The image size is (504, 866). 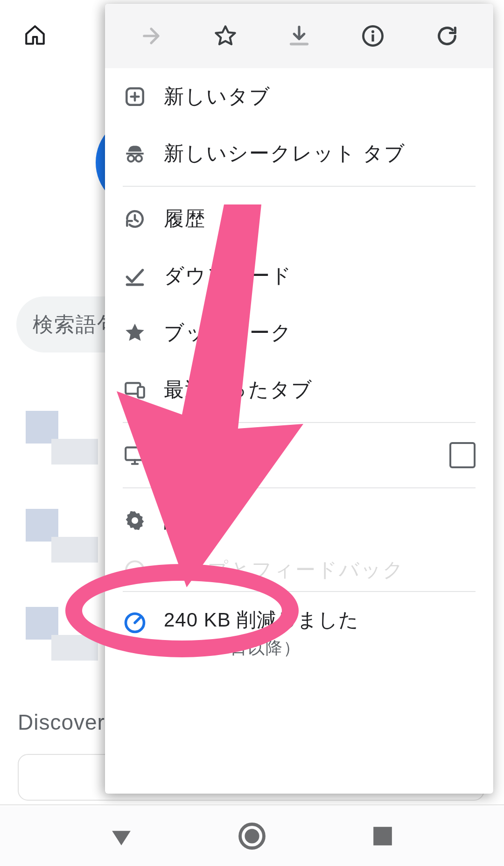 What do you see at coordinates (299, 219) in the screenshot?
I see `menu-item-history: 履歴` at bounding box center [299, 219].